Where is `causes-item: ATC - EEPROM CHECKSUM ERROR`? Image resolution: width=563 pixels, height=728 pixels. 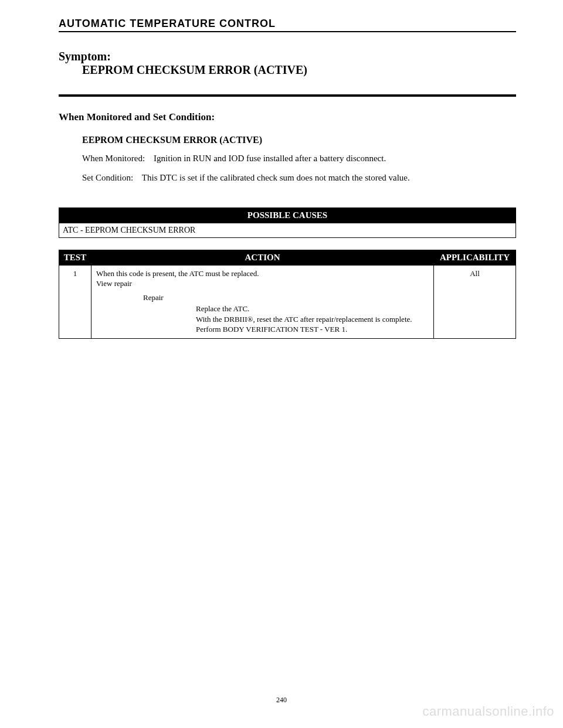
causes-item: ATC - EEPROM CHECKSUM ERROR is located at coordinates (287, 231).